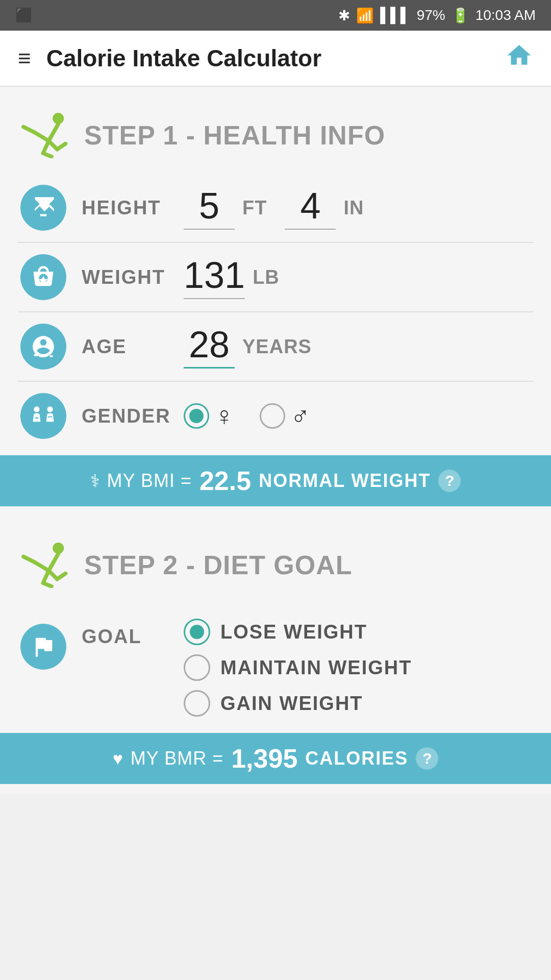 Image resolution: width=551 pixels, height=980 pixels. I want to click on bmi-help-button: ?, so click(449, 481).